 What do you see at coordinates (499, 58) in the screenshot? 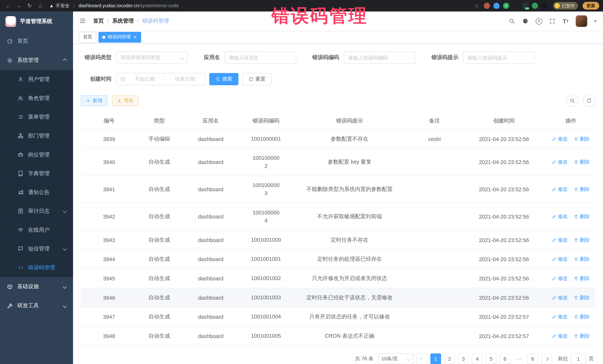
I see `error-hint-input` at bounding box center [499, 58].